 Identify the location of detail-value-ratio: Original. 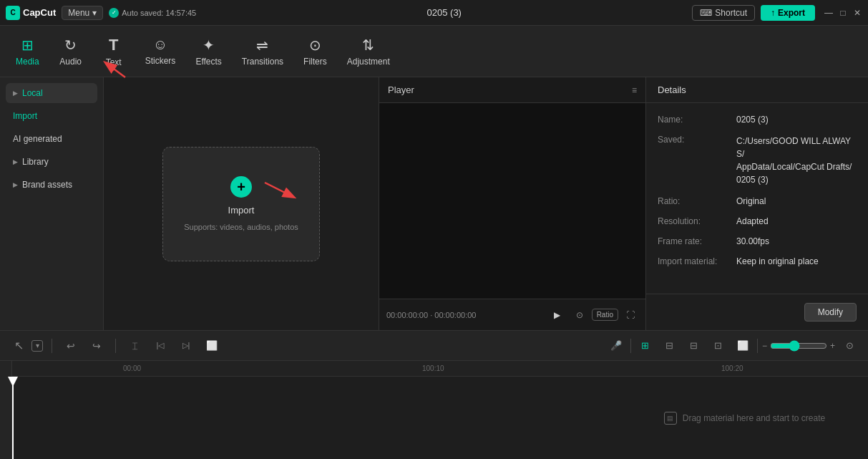
(796, 201).